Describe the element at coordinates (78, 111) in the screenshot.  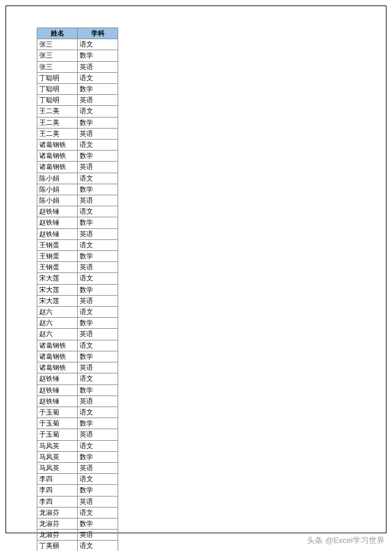
I see `table-row: 王二美语文` at that location.